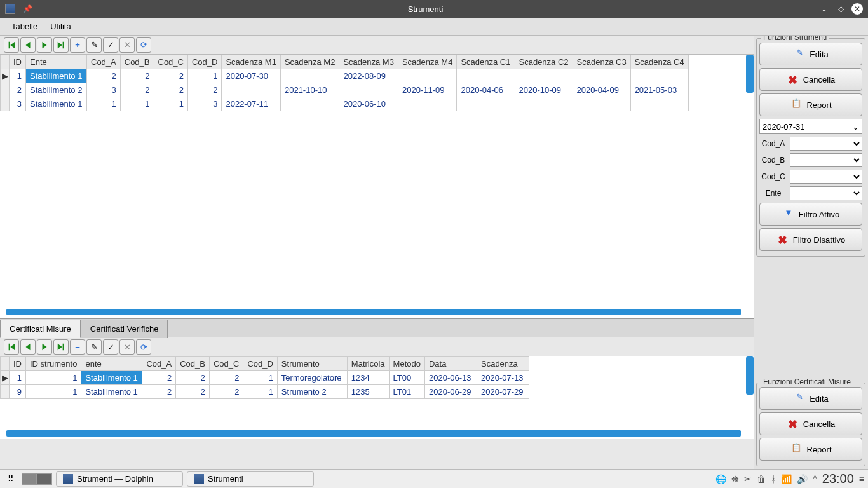 The height and width of the screenshot is (488, 868). I want to click on table-row: ▶ 11 Stabilimento 1 2221 Termoregolatore…, so click(265, 378).